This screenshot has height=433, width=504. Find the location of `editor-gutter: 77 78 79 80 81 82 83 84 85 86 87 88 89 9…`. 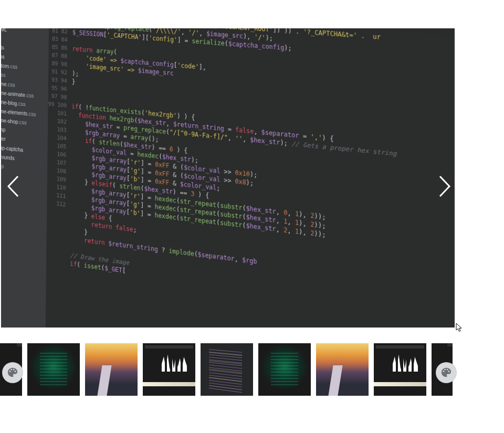

editor-gutter: 77 78 79 80 81 82 83 84 85 86 87 88 89 9… is located at coordinates (58, 178).